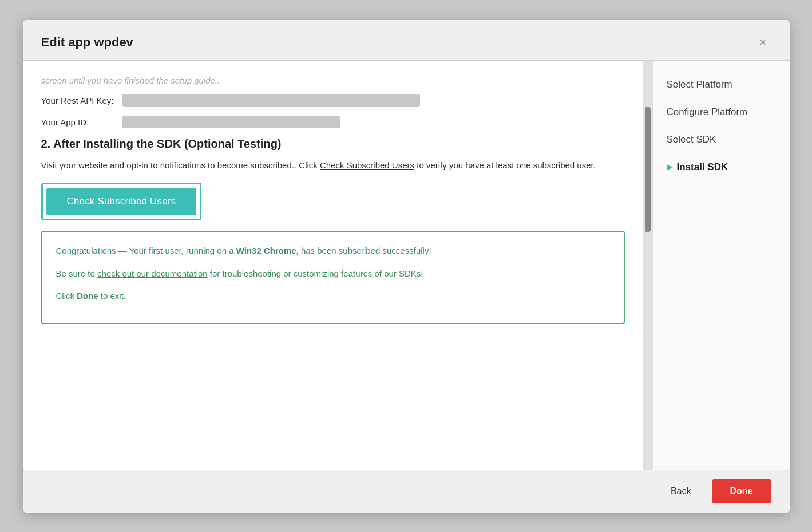  Describe the element at coordinates (112, 295) in the screenshot. I see `success-line3-after: to exit.` at that location.